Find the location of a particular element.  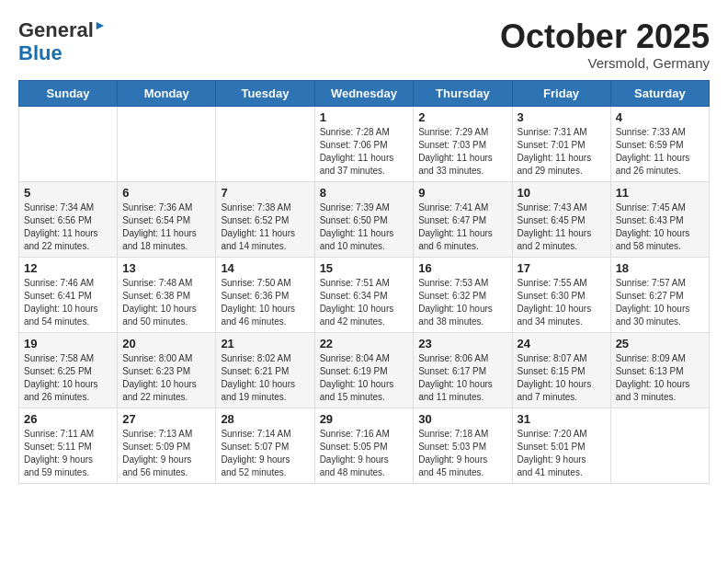

day-number: 29 is located at coordinates (364, 419).